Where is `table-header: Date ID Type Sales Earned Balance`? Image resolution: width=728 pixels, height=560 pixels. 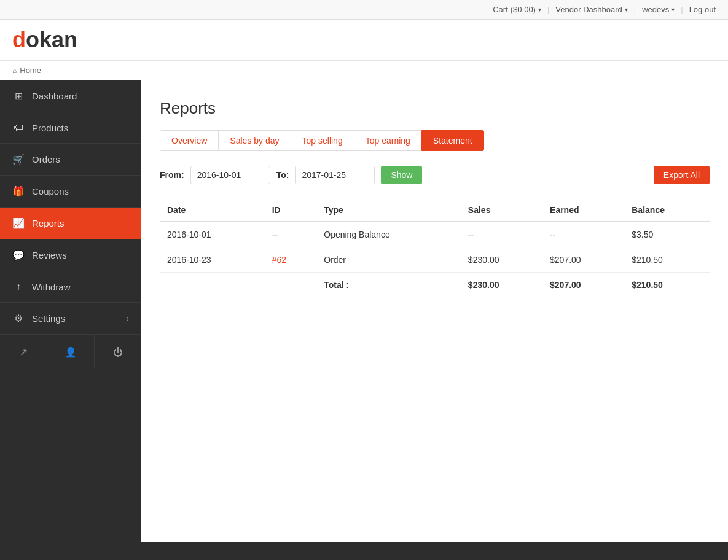 table-header: Date ID Type Sales Earned Balance is located at coordinates (435, 210).